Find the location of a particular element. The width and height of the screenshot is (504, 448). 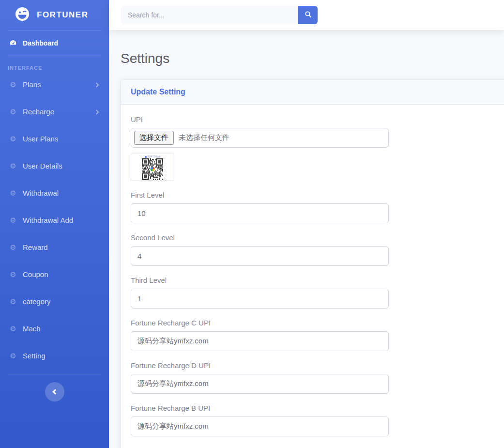

sidebar-item-recharge: ⚙ Recharge is located at coordinates (54, 112).